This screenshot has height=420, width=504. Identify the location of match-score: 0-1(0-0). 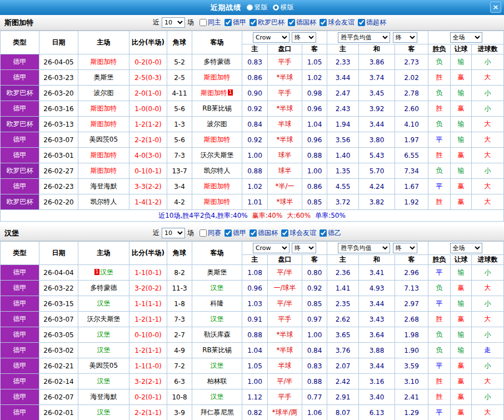
(148, 335).